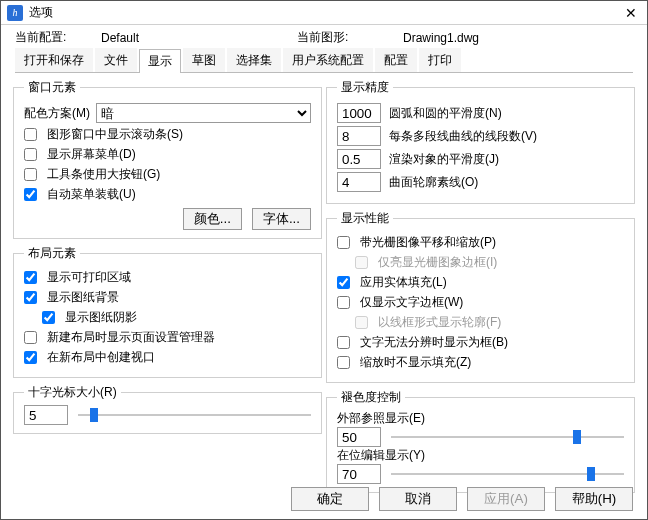 The width and height of the screenshot is (648, 520). I want to click on group-window-elements: 窗口元素 配色方案(M) 暗 图形窗口中显示滚动条(S) 显示屏幕菜单(D) 工…, so click(168, 159).